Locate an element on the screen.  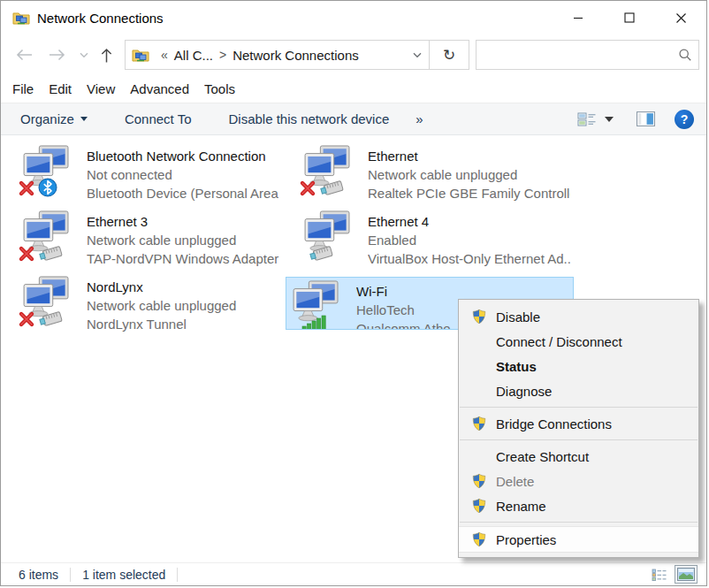
menu-item-create-shortcut: Create Shortcut is located at coordinates (578, 456).